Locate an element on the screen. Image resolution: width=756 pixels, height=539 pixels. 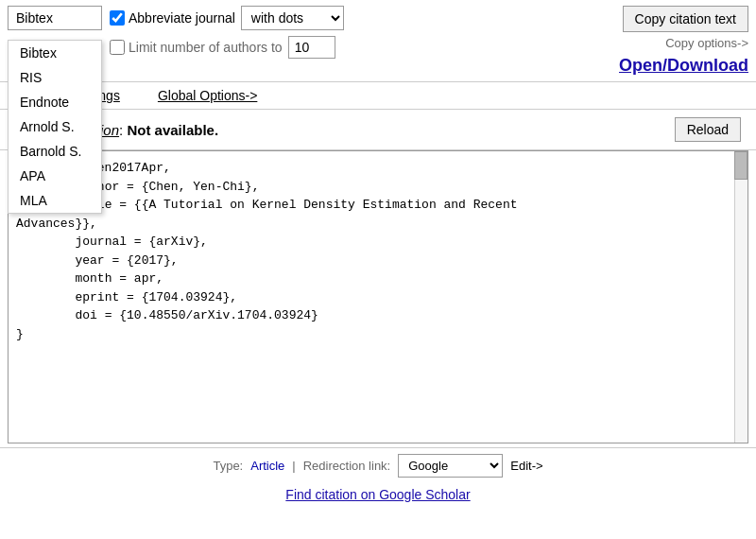
bottom-bar: Type: Article | Redirection link: Google… is located at coordinates (378, 465).